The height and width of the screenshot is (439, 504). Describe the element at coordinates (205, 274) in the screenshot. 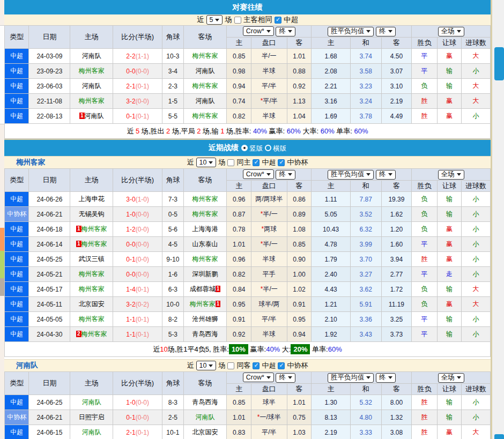

I see `away-team: 深圳新鹏` at that location.